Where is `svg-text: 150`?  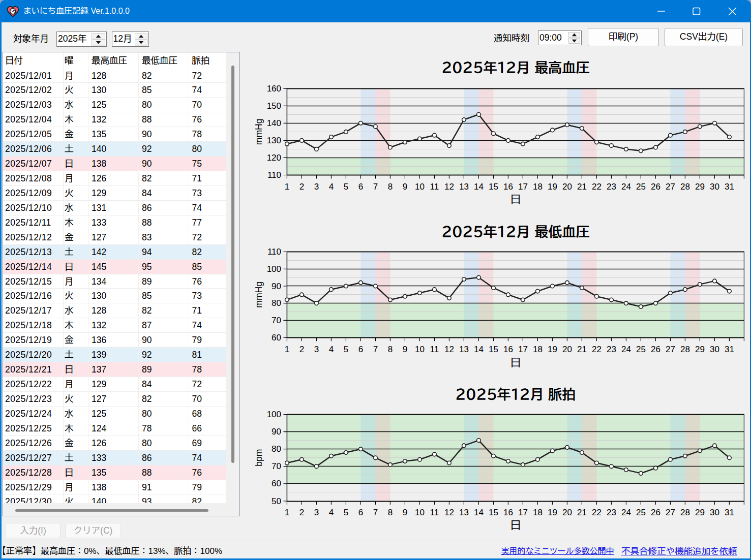 svg-text: 150 is located at coordinates (274, 106).